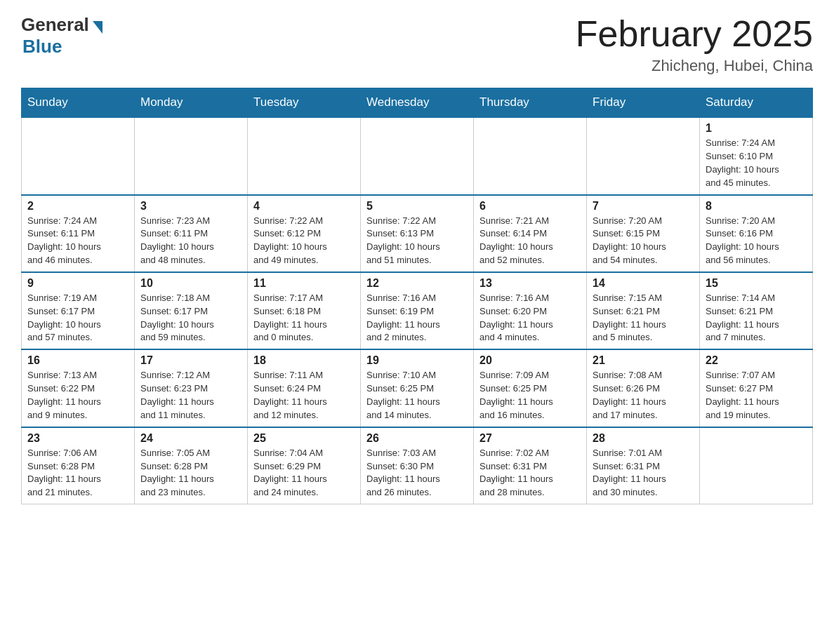 This screenshot has width=834, height=644. I want to click on page-header: General Blue February 2025 Zhicheng, Hub…, so click(417, 45).